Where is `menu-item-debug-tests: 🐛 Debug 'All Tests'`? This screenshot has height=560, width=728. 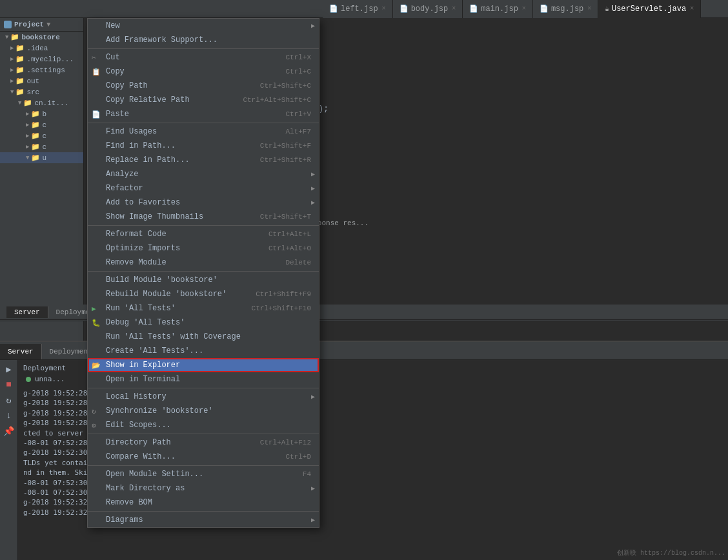 menu-item-debug-tests: 🐛 Debug 'All Tests' is located at coordinates (203, 323).